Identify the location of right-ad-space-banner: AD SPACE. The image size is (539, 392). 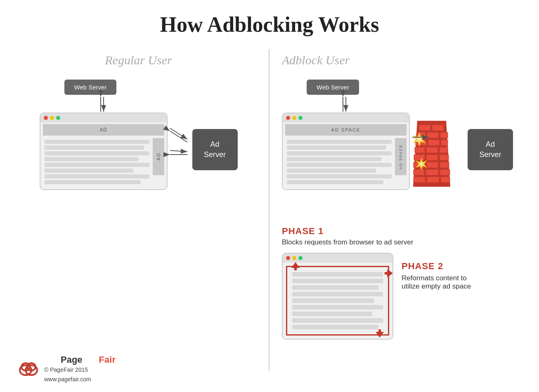
(346, 130).